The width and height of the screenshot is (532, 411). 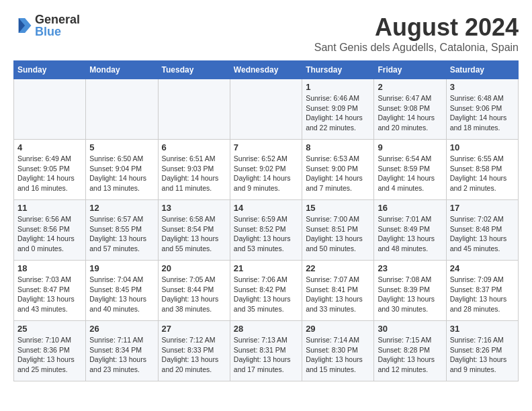 I want to click on day-info: Sunrise: 6:47 AMSunset: 9:08 PMDaylight:…, so click(x=410, y=113).